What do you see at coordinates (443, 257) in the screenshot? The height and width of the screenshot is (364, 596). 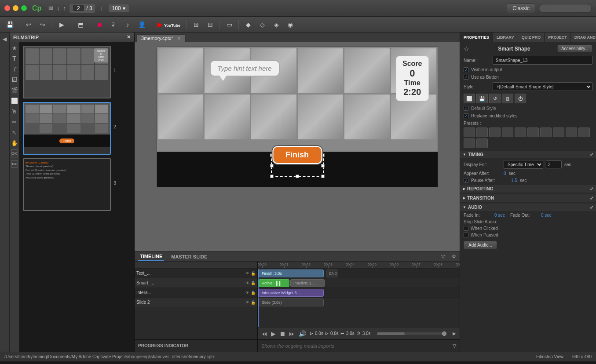 I see `timeline-collapse: ▽` at bounding box center [443, 257].